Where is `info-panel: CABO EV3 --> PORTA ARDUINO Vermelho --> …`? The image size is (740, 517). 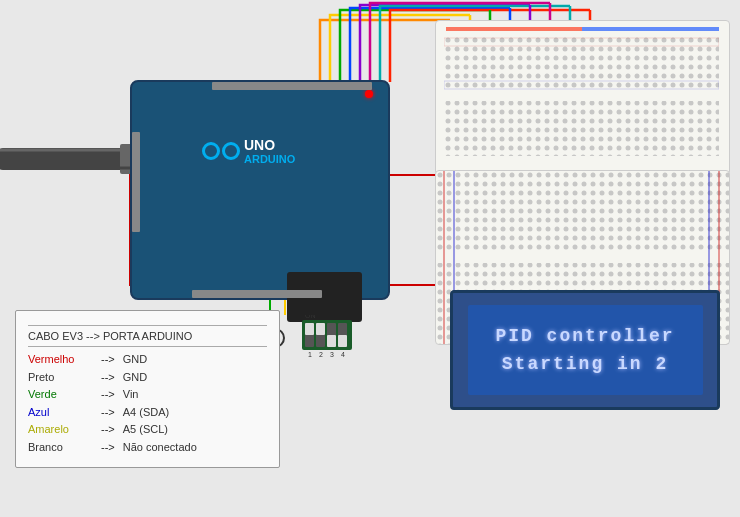
info-panel: CABO EV3 --> PORTA ARDUINO Vermelho --> … is located at coordinates (148, 389).